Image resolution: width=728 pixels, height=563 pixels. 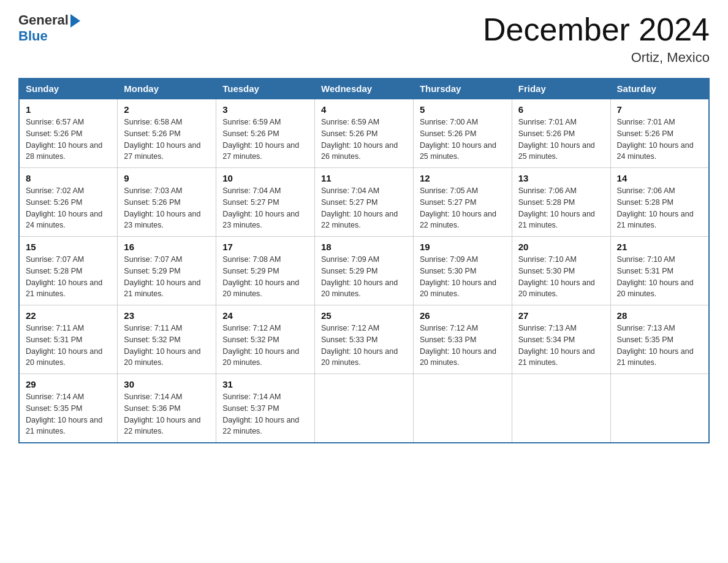 What do you see at coordinates (167, 247) in the screenshot?
I see `day-number: 16` at bounding box center [167, 247].